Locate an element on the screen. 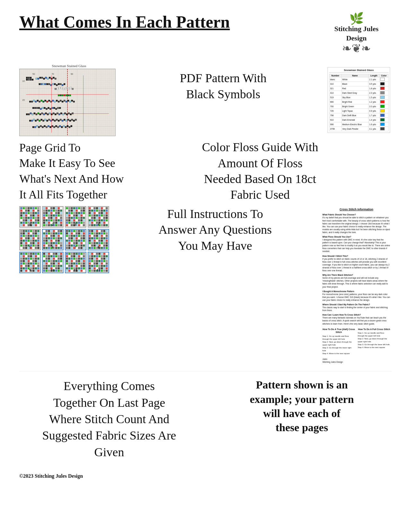  thumbnail-item: 11 is located at coordinates (76, 263).